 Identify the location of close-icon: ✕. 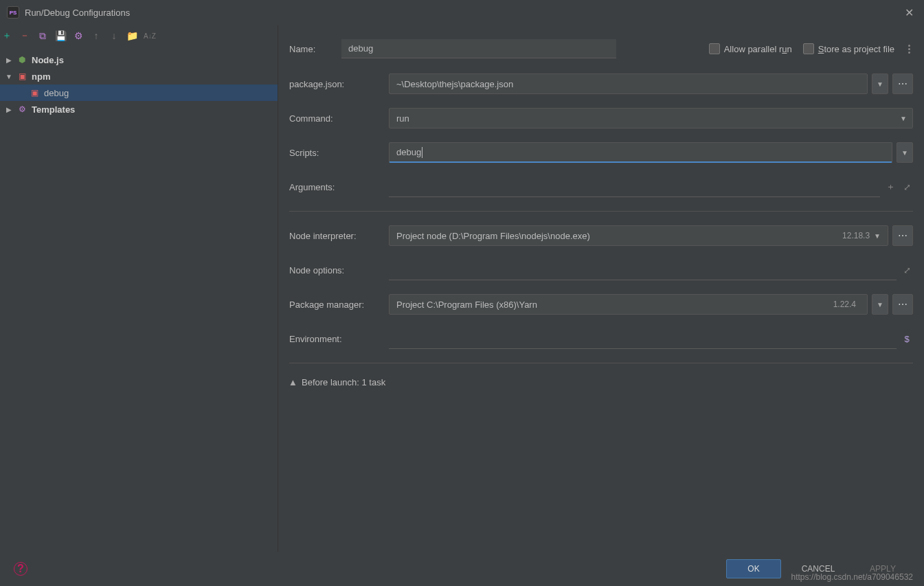
(909, 12).